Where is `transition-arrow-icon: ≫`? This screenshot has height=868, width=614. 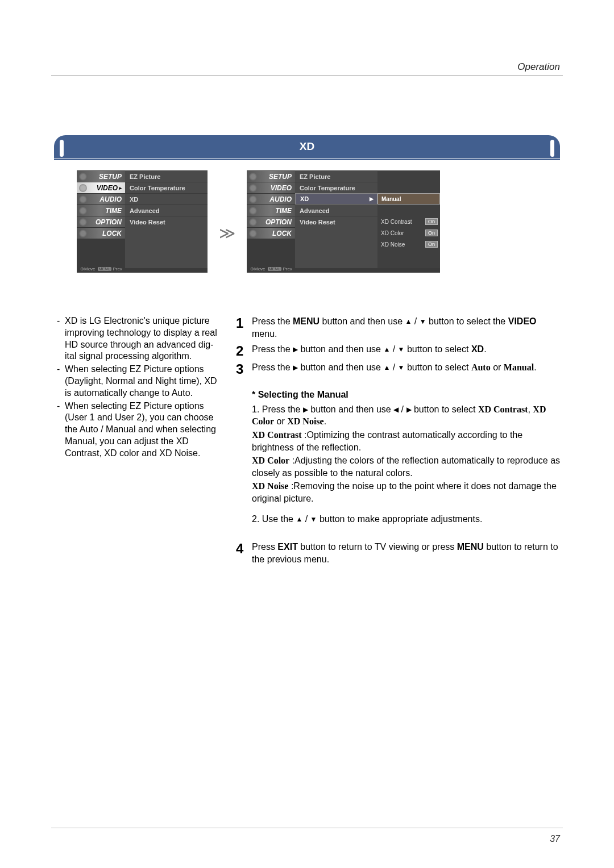
transition-arrow-icon: ≫ is located at coordinates (227, 233).